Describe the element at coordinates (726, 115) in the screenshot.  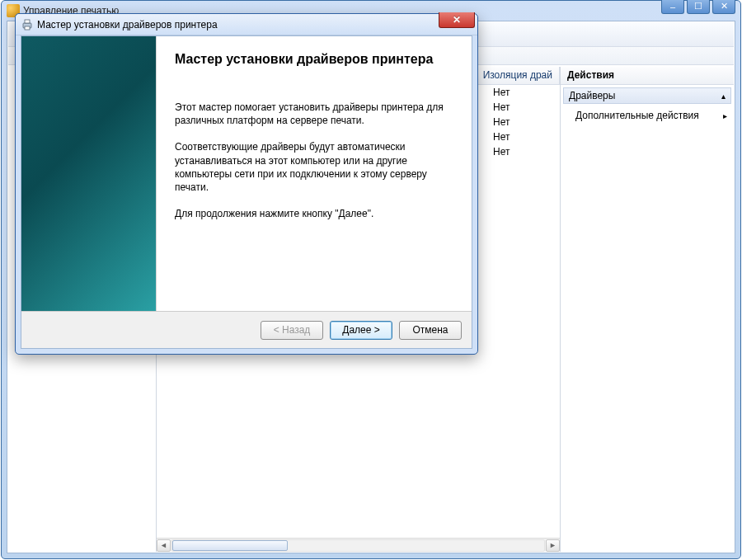
I see `chevron-right-icon: ▸` at that location.